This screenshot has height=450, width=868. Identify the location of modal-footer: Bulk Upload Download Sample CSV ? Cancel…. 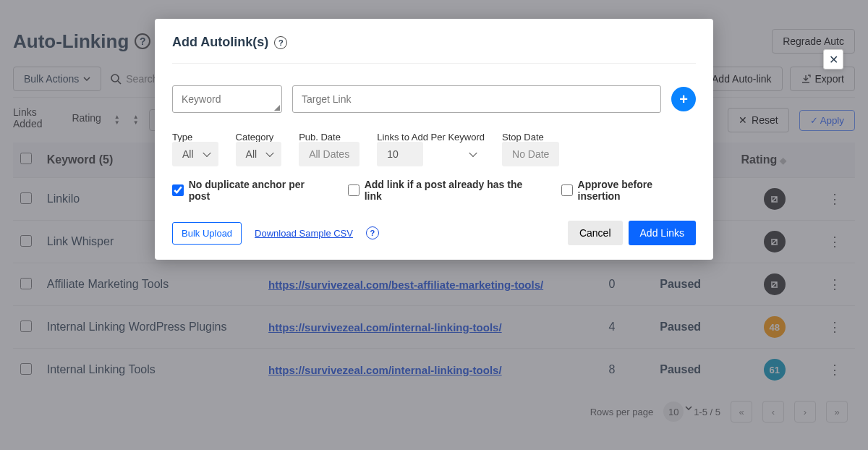
(434, 233).